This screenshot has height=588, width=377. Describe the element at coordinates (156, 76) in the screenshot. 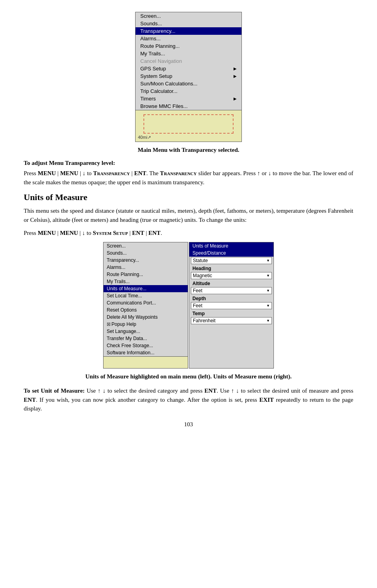

I see `menu-item-system-setup-label: System Setup` at that location.